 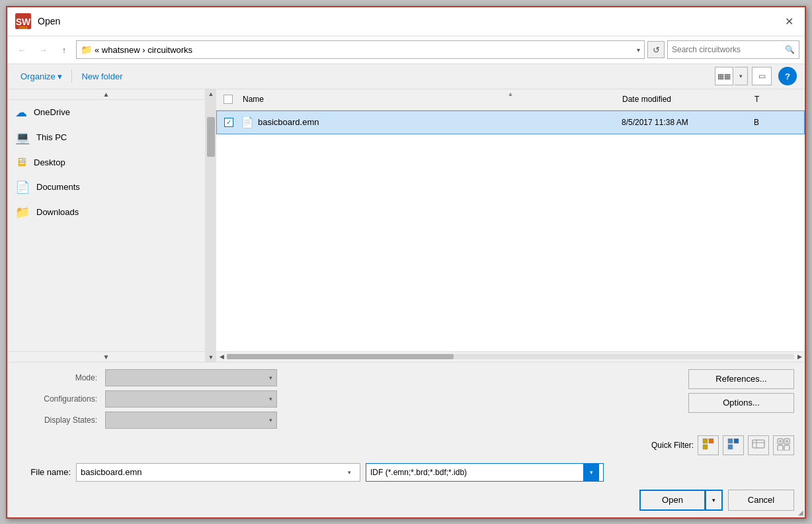 What do you see at coordinates (485, 472) in the screenshot?
I see `filetype-select: IDF (*.emn;*.brd;*.bdf;*.idb) ▾` at bounding box center [485, 472].